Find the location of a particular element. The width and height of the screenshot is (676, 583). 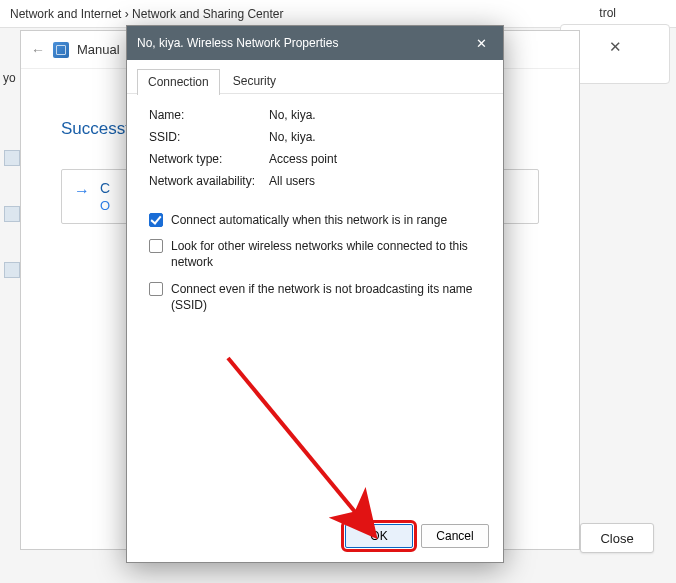

dialog-titlebar: No, kiya. Wireless Network Properties ✕ is located at coordinates (315, 43).